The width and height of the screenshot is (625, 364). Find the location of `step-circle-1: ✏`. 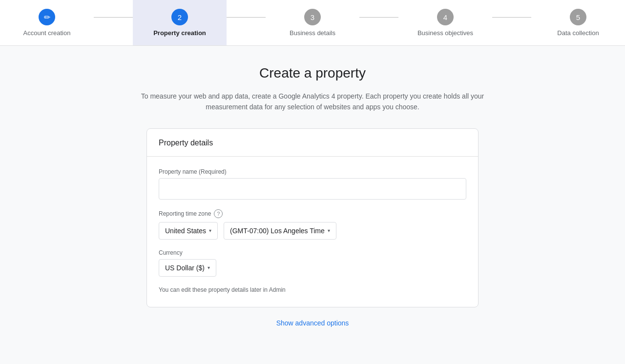

step-circle-1: ✏ is located at coordinates (47, 17).